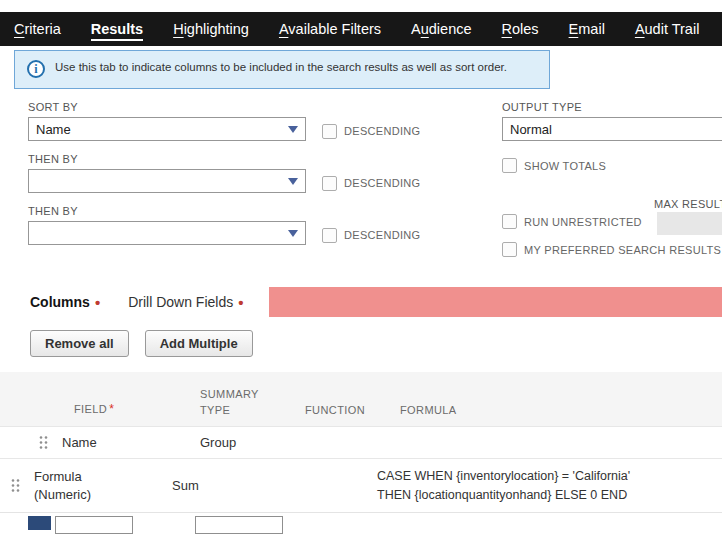 The width and height of the screenshot is (722, 541). Describe the element at coordinates (361, 302) in the screenshot. I see `subtab-bar: Columns • Drill Down Fields •` at that location.